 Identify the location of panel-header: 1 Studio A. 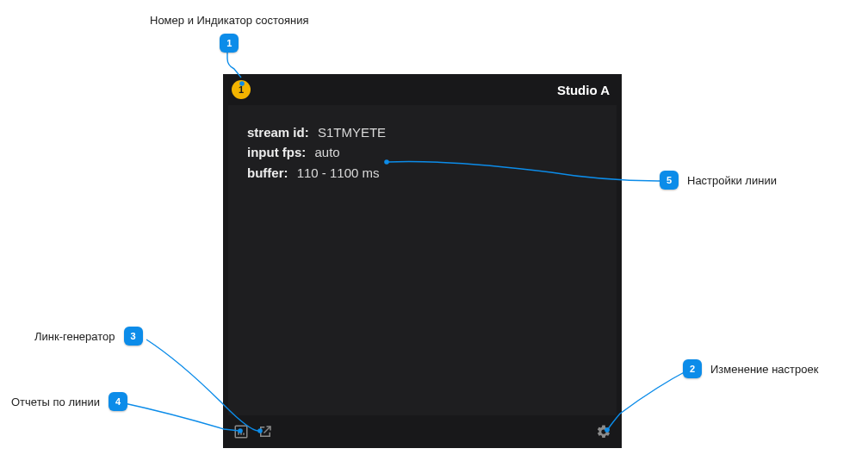
(422, 90).